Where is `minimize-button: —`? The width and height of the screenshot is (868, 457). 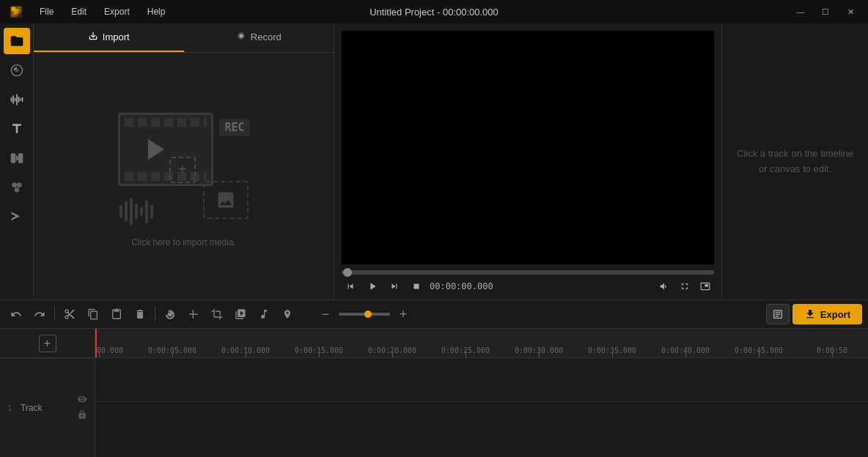 minimize-button: — is located at coordinates (801, 12).